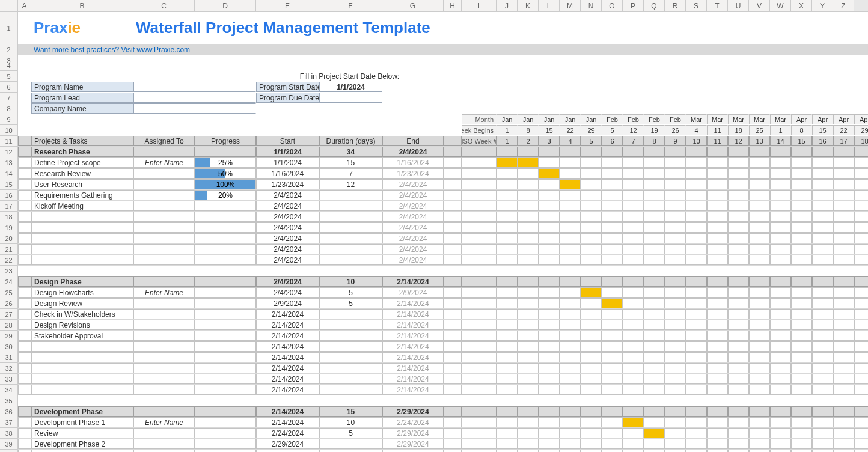 The height and width of the screenshot is (452, 868). What do you see at coordinates (413, 411) in the screenshot?
I see `phase-end: 2/29/2024` at bounding box center [413, 411].